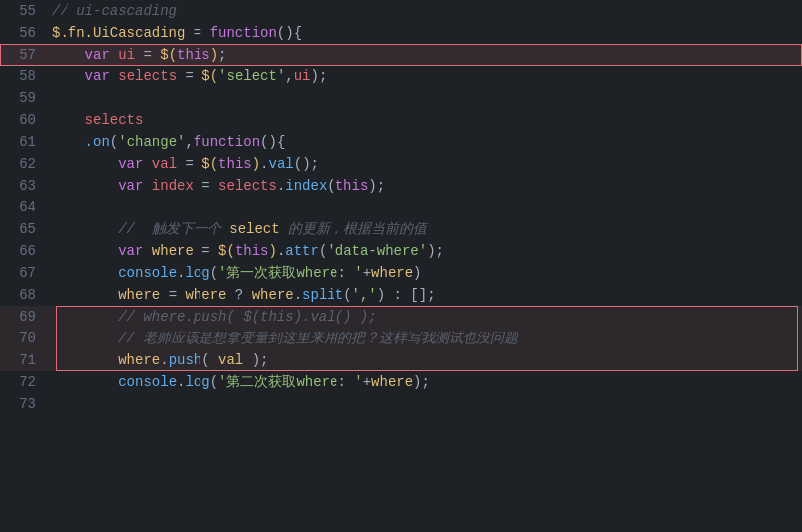 The height and width of the screenshot is (532, 802). Describe the element at coordinates (401, 317) in the screenshot. I see `code-line: 69 // where.push( $(this).val() );` at that location.